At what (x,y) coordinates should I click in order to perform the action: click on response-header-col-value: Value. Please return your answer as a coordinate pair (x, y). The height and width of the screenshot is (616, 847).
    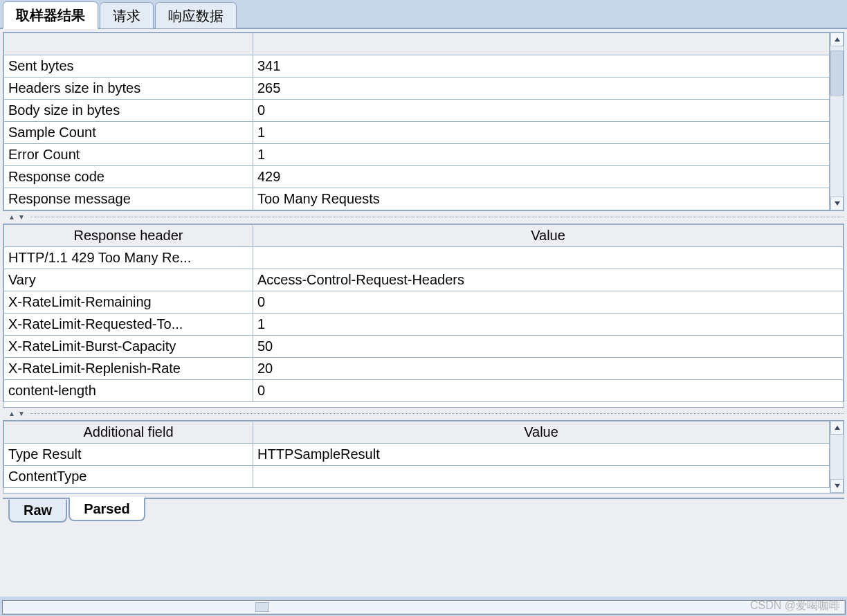
    Looking at the image, I should click on (548, 236).